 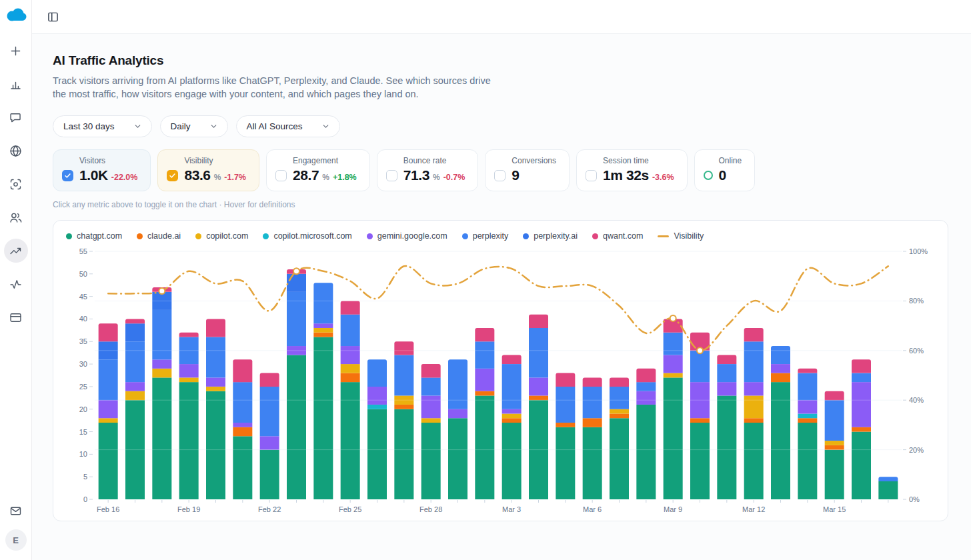 What do you see at coordinates (725, 171) in the screenshot?
I see `metric-card-online: Online0` at bounding box center [725, 171].